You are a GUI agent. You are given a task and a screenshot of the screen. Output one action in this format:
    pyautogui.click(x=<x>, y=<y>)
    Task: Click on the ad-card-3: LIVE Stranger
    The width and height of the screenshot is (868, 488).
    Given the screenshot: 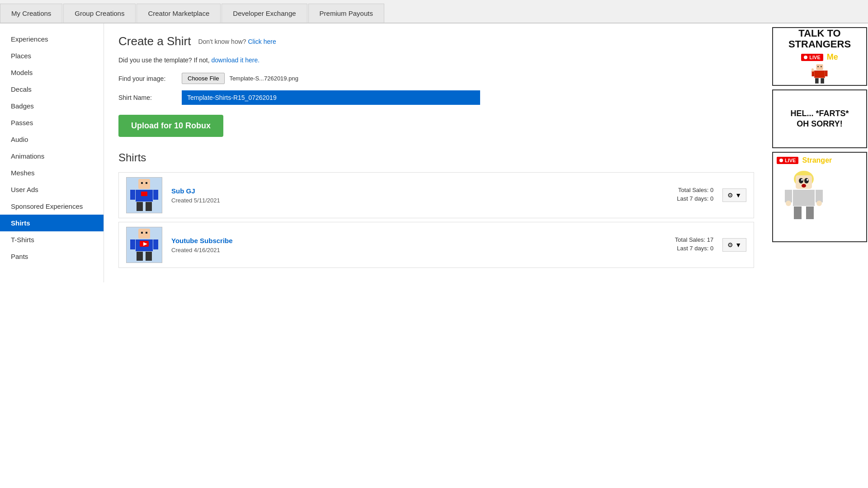 What is the action you would take?
    pyautogui.click(x=820, y=197)
    